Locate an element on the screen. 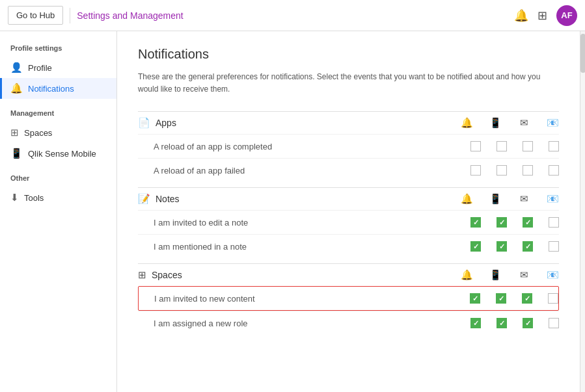 Image resolution: width=585 pixels, height=392 pixels. description-text: These are the general preferences for no… is located at coordinates (339, 83).